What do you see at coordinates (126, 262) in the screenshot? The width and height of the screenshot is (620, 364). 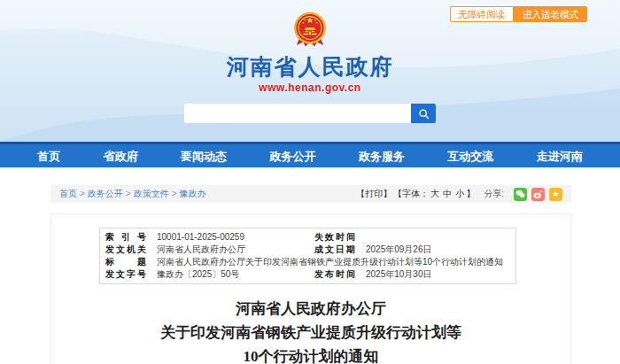 I see `meta-label-title: 标题` at bounding box center [126, 262].